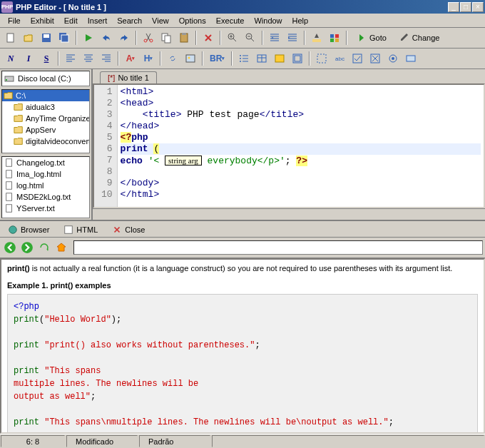 This screenshot has width=485, height=448. What do you see at coordinates (190, 58) in the screenshot?
I see `image-button` at bounding box center [190, 58].